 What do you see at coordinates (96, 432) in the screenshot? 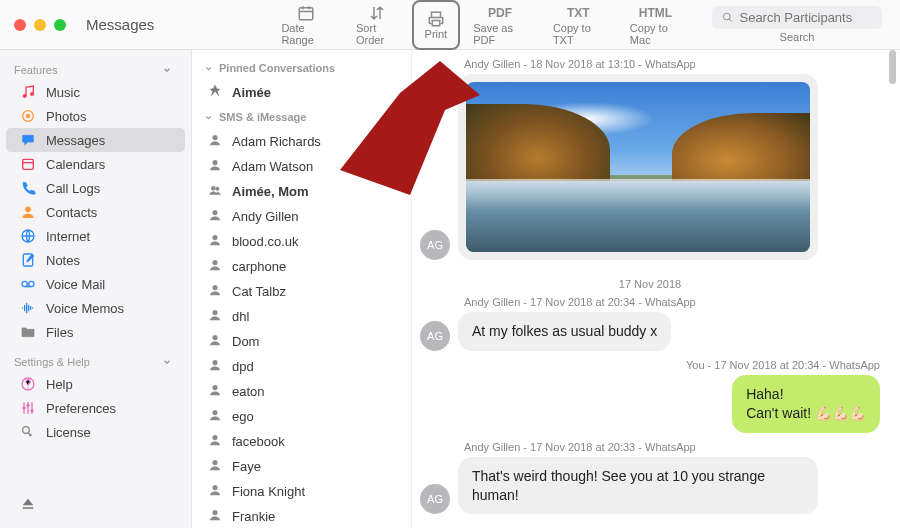
I see `sidebar-item-license: License` at bounding box center [96, 432].